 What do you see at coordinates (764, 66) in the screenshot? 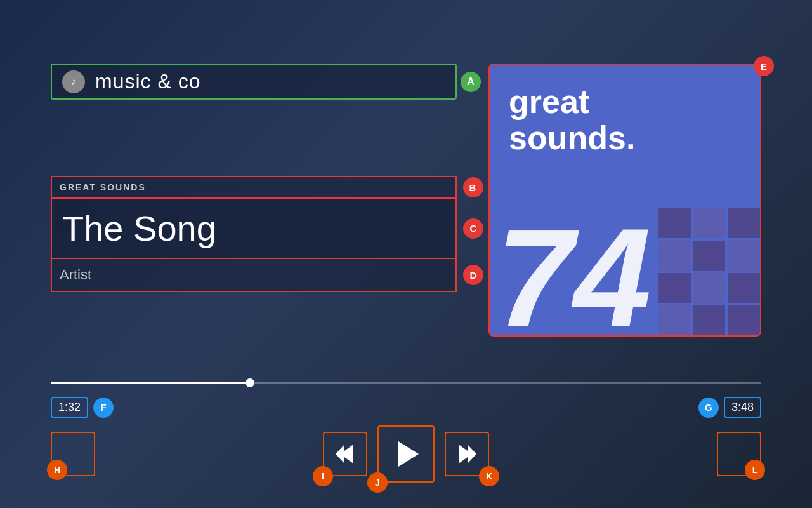
I see `badge-e: E` at bounding box center [764, 66].